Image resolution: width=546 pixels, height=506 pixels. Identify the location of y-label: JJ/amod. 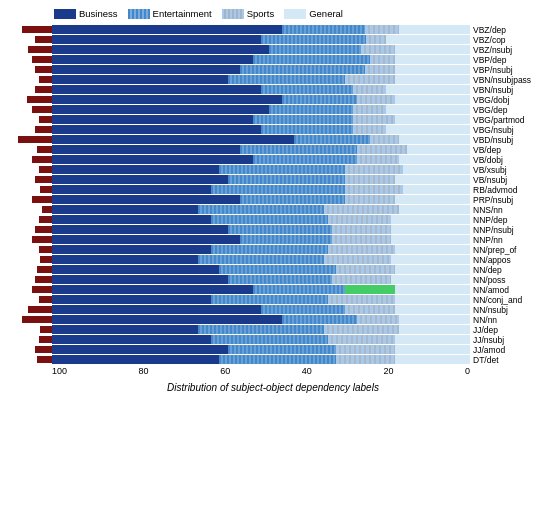
(506, 350).